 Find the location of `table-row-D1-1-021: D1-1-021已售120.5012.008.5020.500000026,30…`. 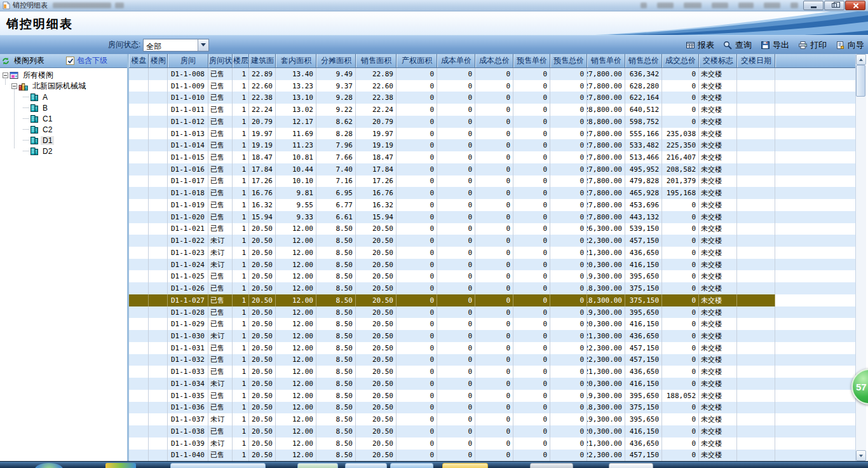

table-row-D1-1-021: D1-1-021已售120.5012.008.5020.500000026,30… is located at coordinates (492, 229).